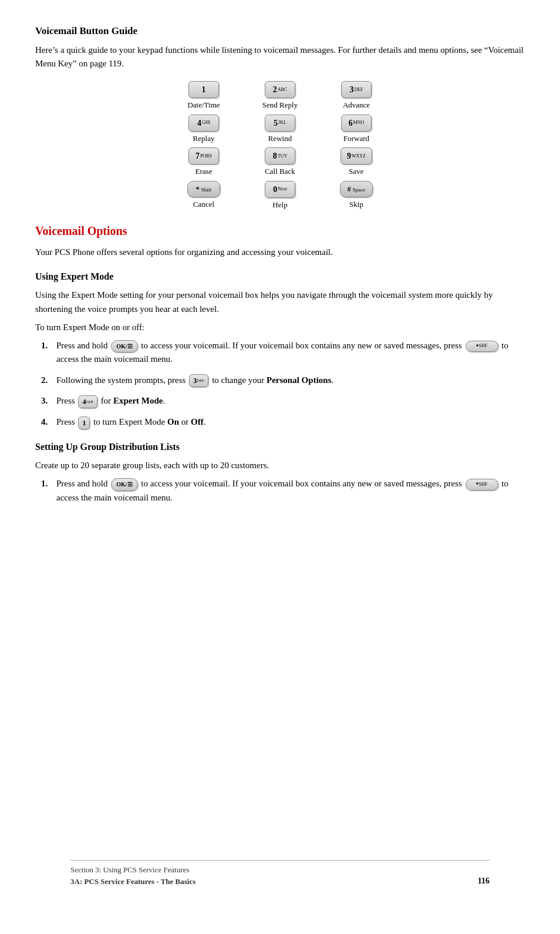 The width and height of the screenshot is (560, 934). Describe the element at coordinates (356, 172) in the screenshot. I see `key-9-label: Save` at that location.